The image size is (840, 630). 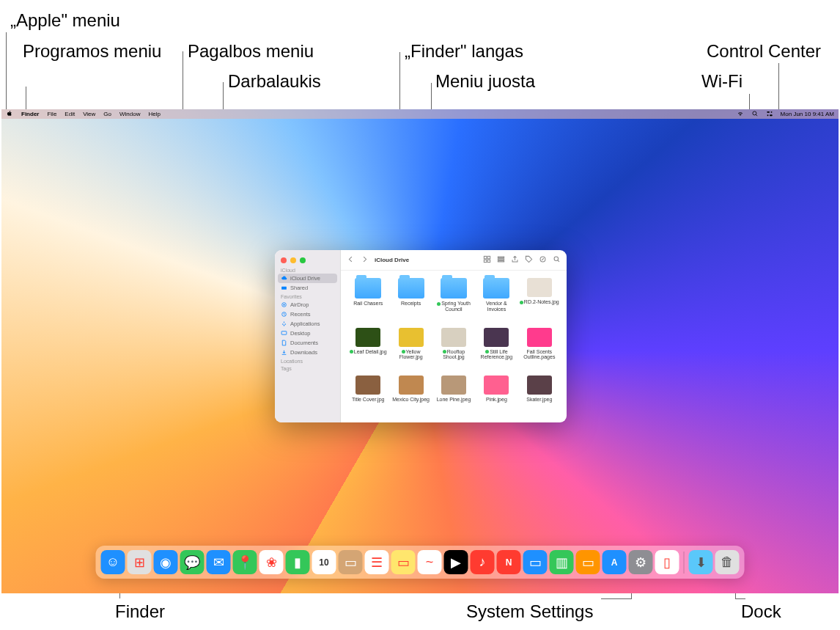 I want to click on file-item: Pink.jpeg, so click(x=496, y=395).